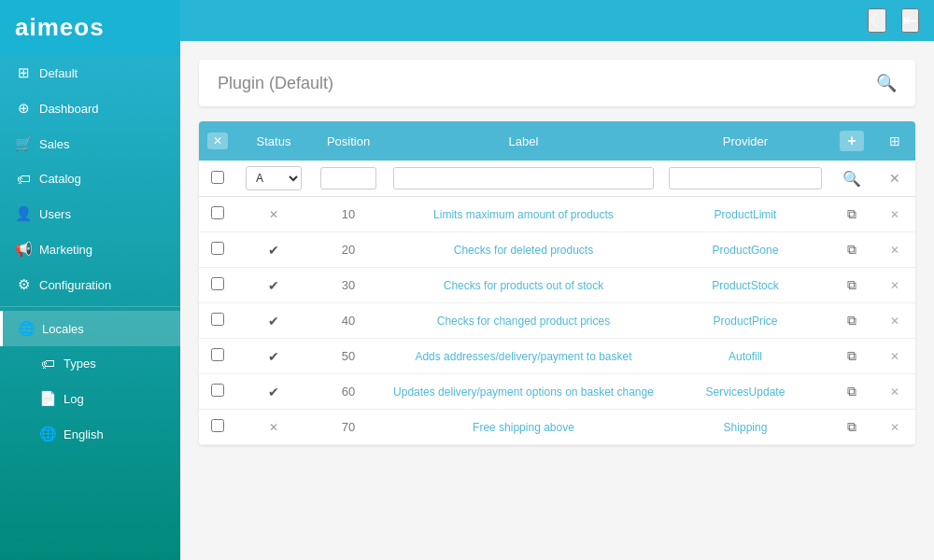 This screenshot has width=934, height=560. What do you see at coordinates (852, 141) in the screenshot?
I see `add-row-button: +` at bounding box center [852, 141].